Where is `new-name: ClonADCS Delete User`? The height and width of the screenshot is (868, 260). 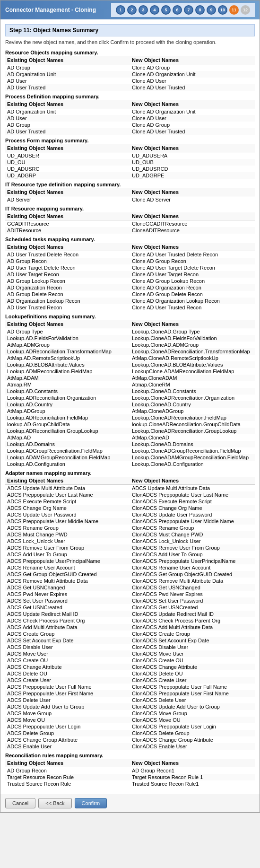 new-name: ClonADCS Delete User is located at coordinates (192, 700).